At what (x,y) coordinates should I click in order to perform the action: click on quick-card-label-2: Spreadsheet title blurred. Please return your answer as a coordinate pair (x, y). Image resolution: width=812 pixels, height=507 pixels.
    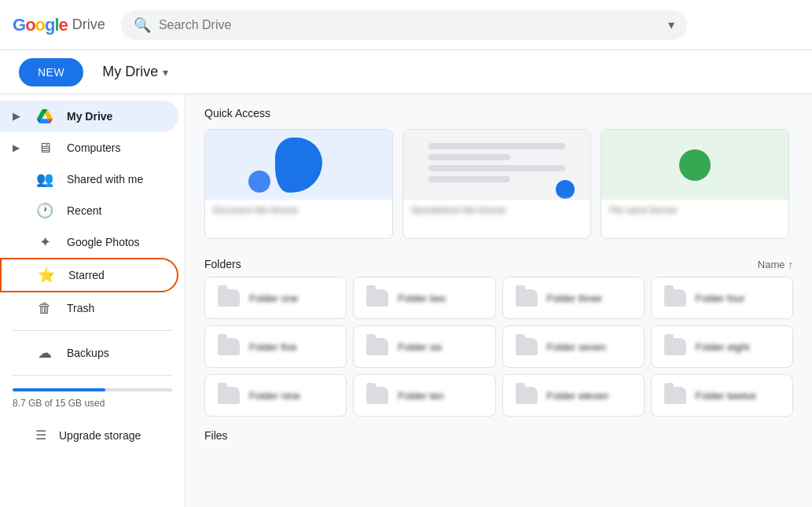
    Looking at the image, I should click on (497, 210).